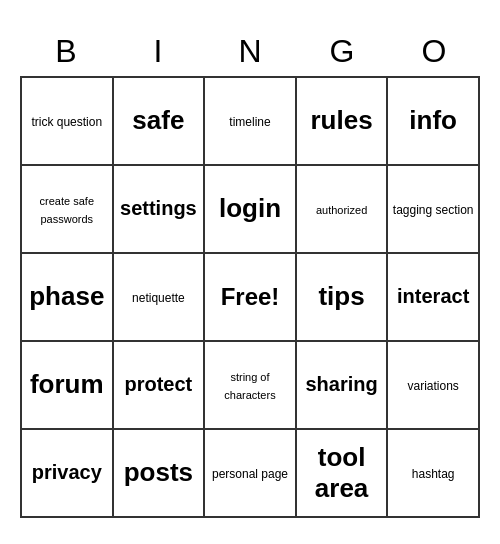 The image size is (500, 544). I want to click on cell-text: phase, so click(66, 296).